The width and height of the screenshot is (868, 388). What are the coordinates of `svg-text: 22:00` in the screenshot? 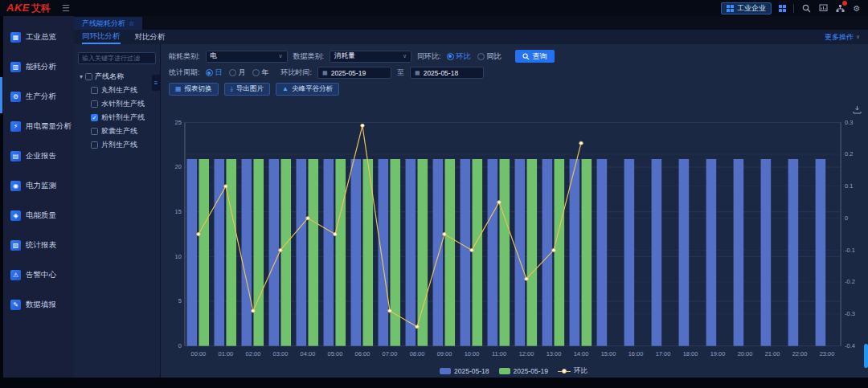 It's located at (800, 355).